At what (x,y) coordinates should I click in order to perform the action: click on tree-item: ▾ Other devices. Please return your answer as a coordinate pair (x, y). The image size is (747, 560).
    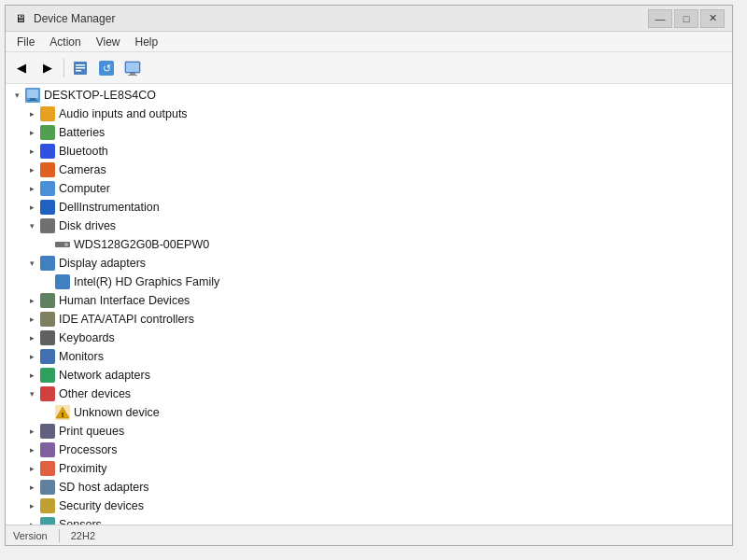
    Looking at the image, I should click on (369, 394).